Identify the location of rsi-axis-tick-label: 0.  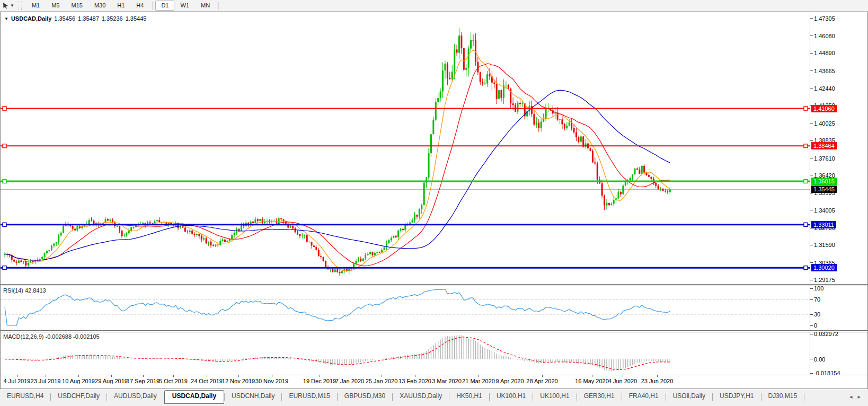
(816, 325).